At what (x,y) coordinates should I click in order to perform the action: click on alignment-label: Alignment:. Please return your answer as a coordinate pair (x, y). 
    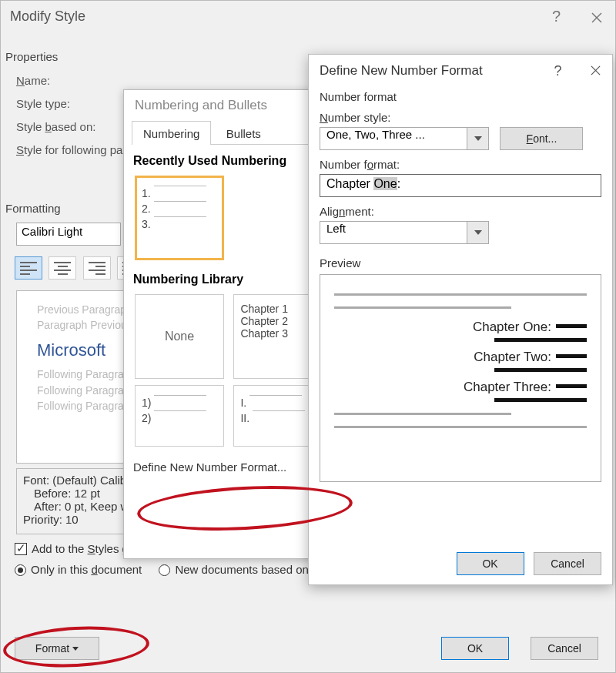
    Looking at the image, I should click on (460, 211).